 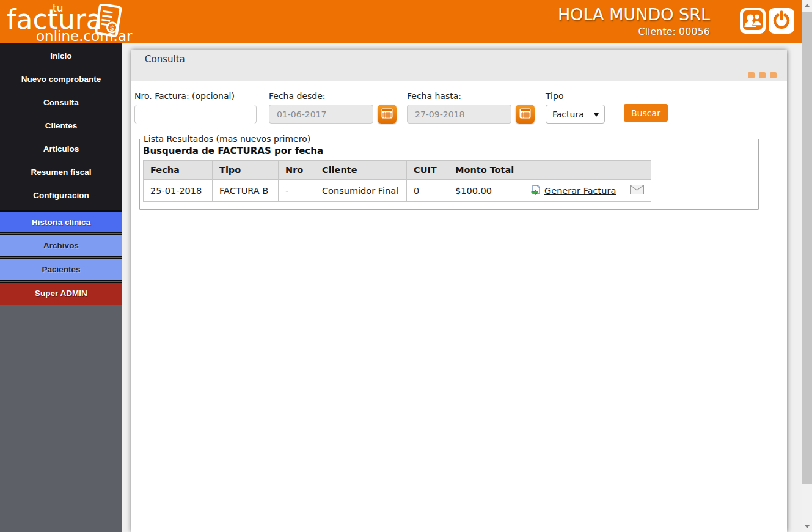 I want to click on document-new-icon, so click(x=536, y=191).